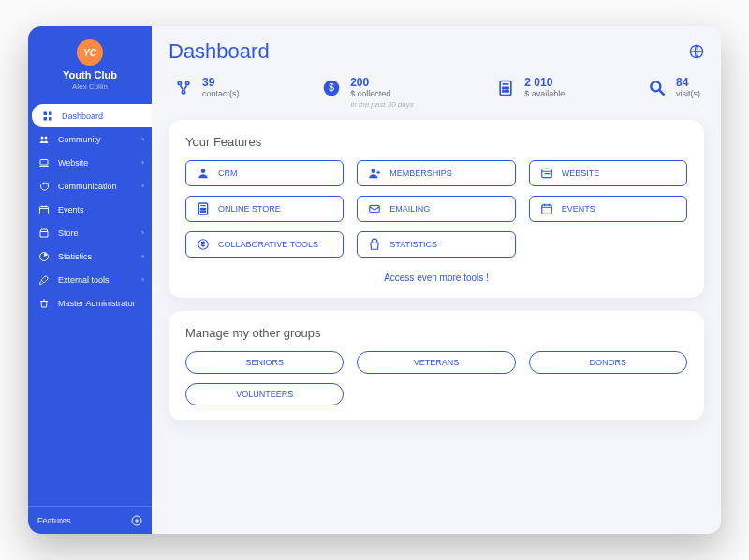  I want to click on feature-label: ONLINE STORE, so click(249, 209).